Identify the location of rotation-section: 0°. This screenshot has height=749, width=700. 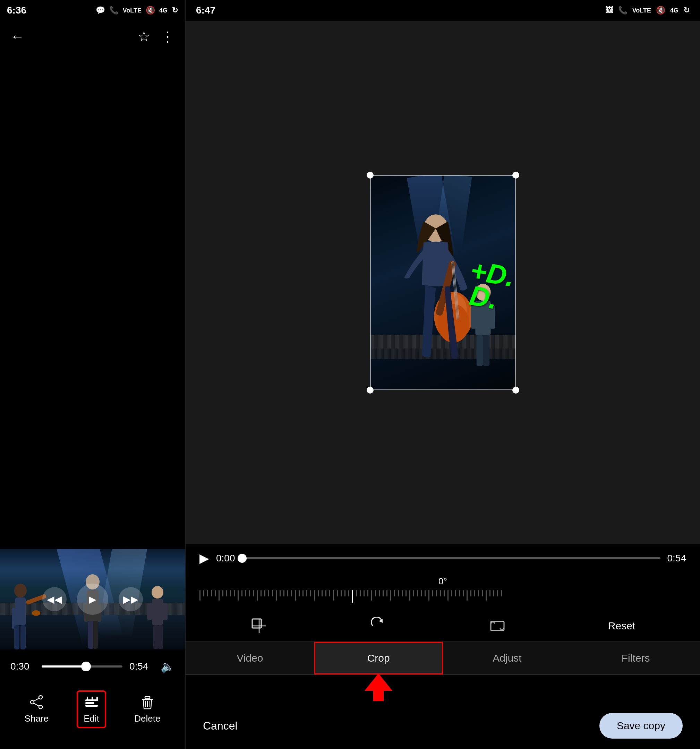
(443, 592).